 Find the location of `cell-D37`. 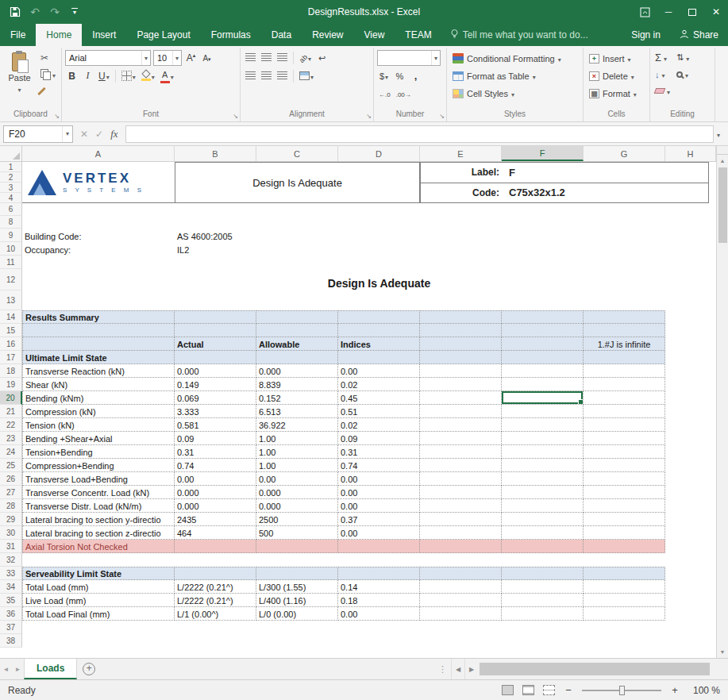

cell-D37 is located at coordinates (379, 627).